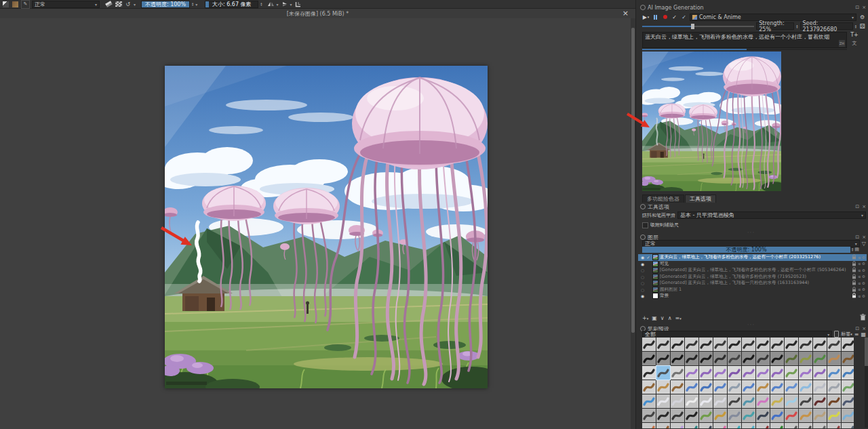 This screenshot has width=868, height=429. Describe the element at coordinates (755, 290) in the screenshot. I see `layer-name: 颜料图层 1` at that location.